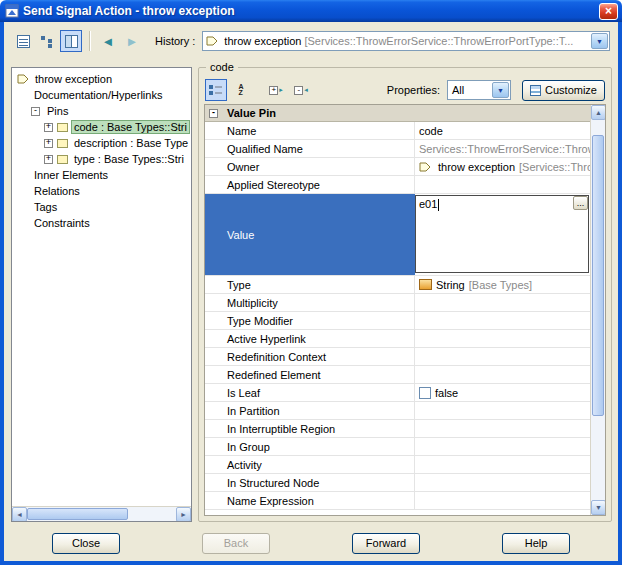  What do you see at coordinates (502, 184) in the screenshot?
I see `applied-stereotype-value-cell` at bounding box center [502, 184].